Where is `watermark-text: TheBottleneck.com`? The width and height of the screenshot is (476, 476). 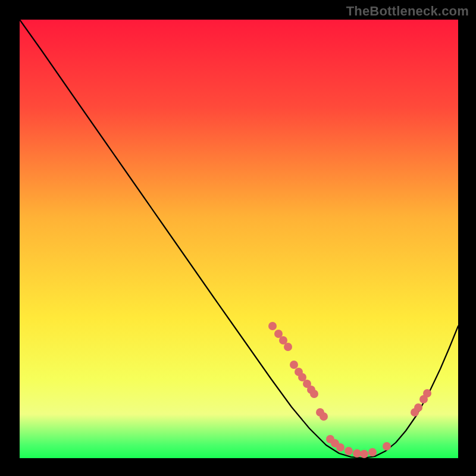 watermark-text: TheBottleneck.com is located at coordinates (408, 11).